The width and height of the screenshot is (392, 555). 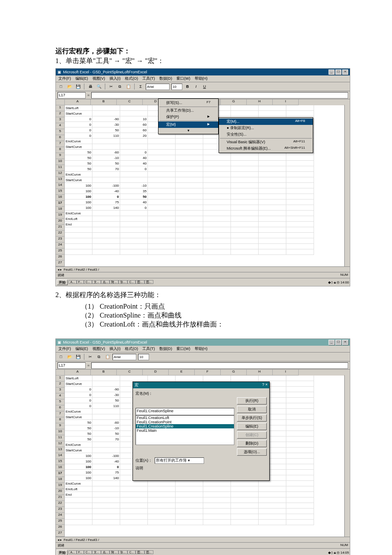 What do you see at coordinates (88, 552) in the screenshot?
I see `taskbar-item: C...` at bounding box center [88, 552].